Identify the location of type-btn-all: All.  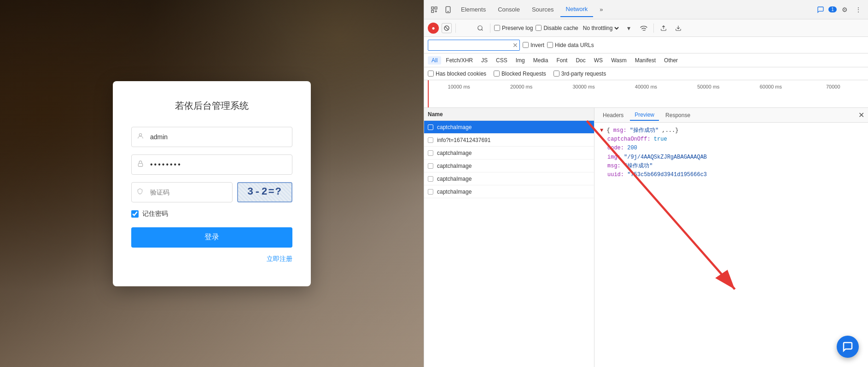
(435, 60).